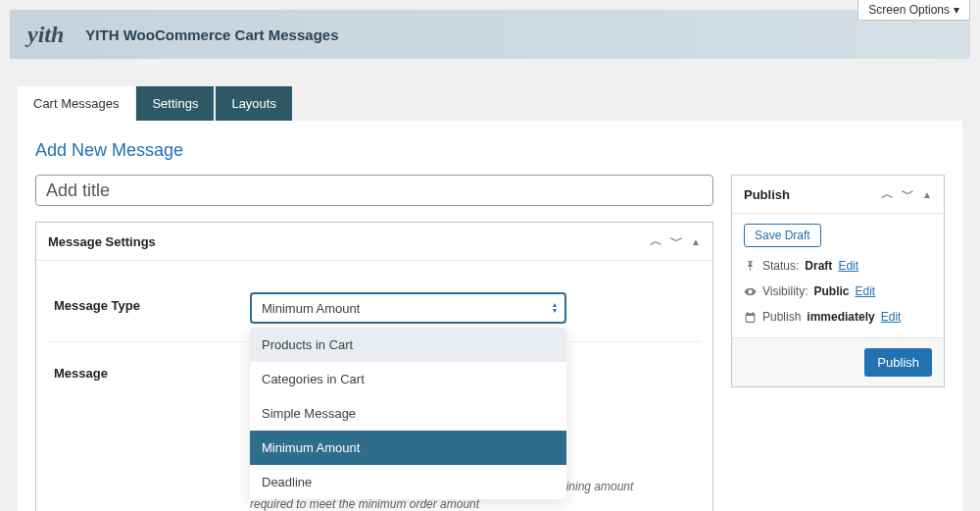 The width and height of the screenshot is (980, 511). What do you see at coordinates (766, 194) in the screenshot?
I see `publish-box-title: Publish` at bounding box center [766, 194].